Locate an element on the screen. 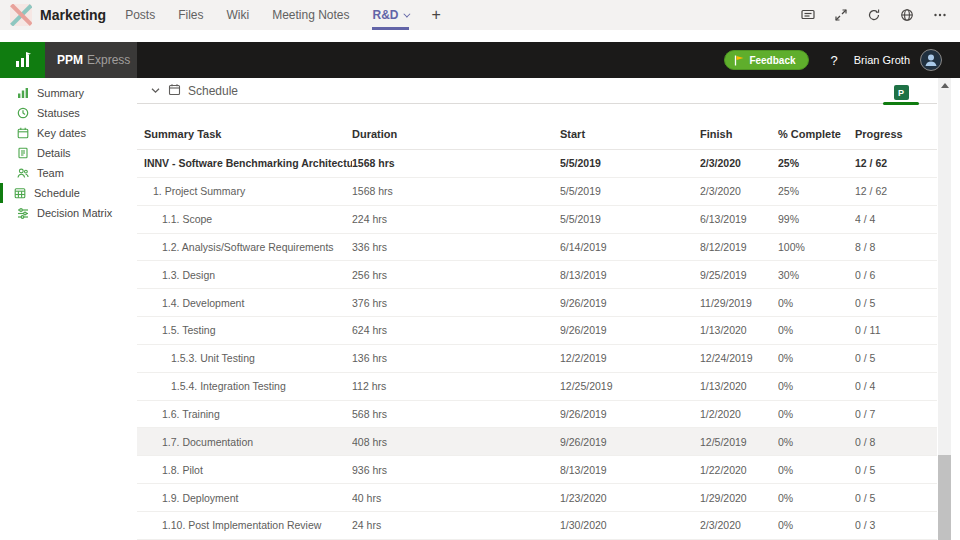 This screenshot has height=540, width=960. progress-cell: 0 / 7 is located at coordinates (896, 414).